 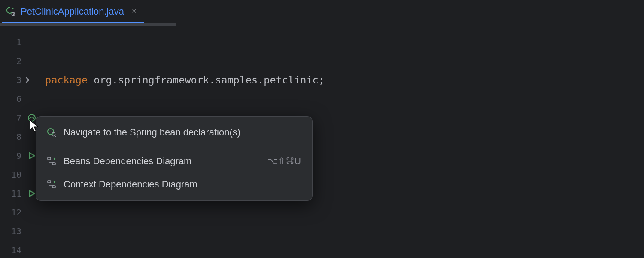 What do you see at coordinates (27, 80) in the screenshot?
I see `chevron-right-icon` at bounding box center [27, 80].